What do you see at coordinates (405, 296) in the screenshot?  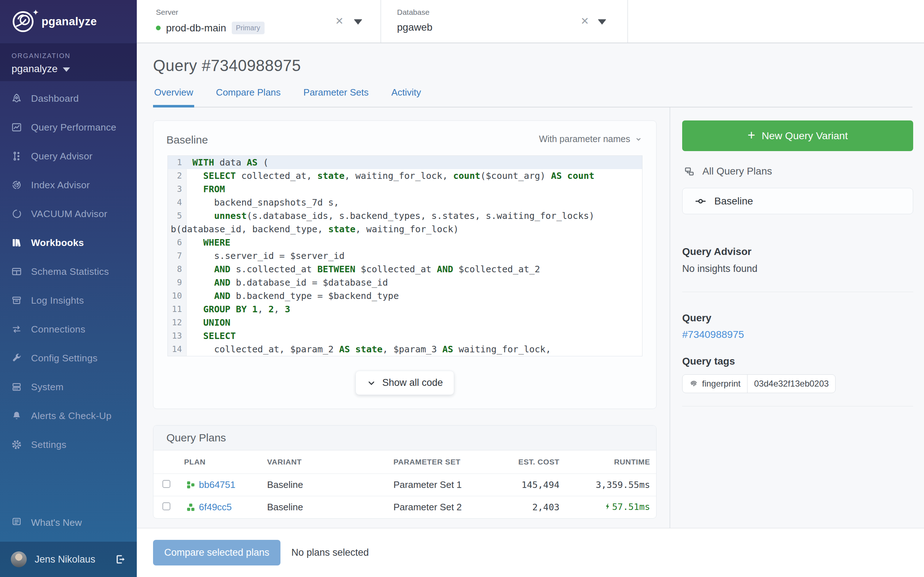 I see `code-line: 10 AND b.backend_type = $backend_type` at bounding box center [405, 296].